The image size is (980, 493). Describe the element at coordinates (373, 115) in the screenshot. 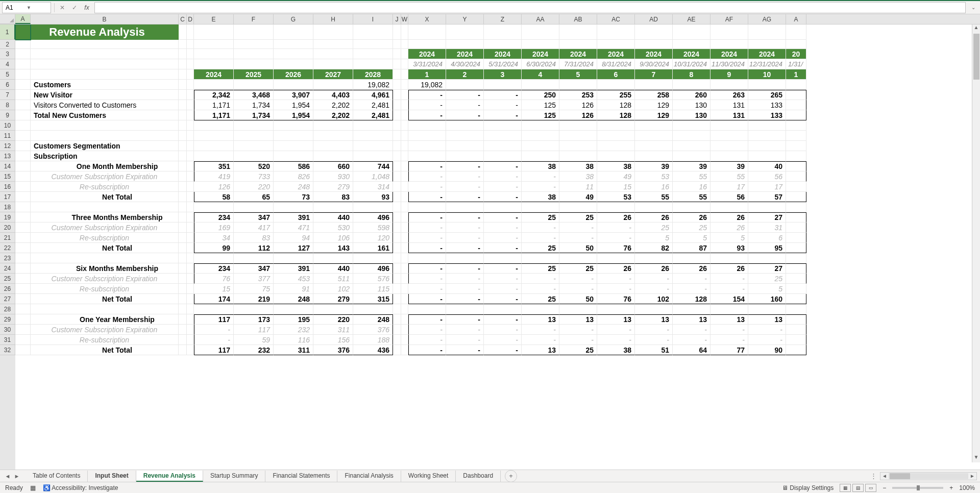

I see `cell-I9: 2,481` at that location.